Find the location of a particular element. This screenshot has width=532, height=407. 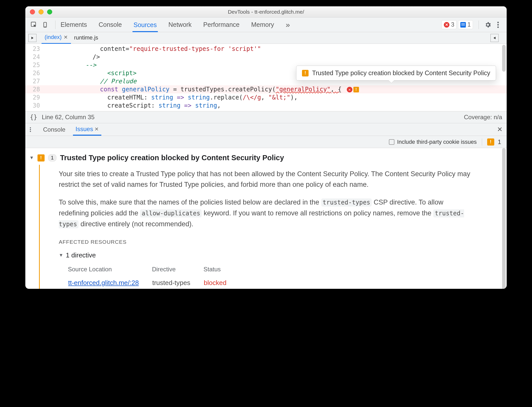

line-number: 23 is located at coordinates (34, 49).